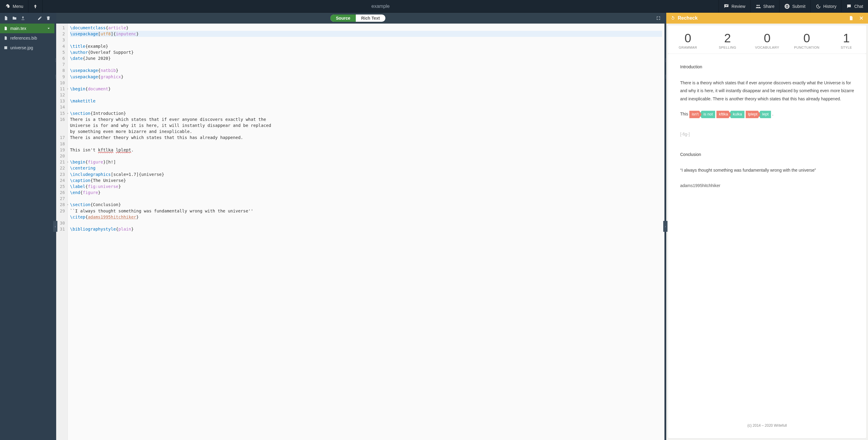 The width and height of the screenshot is (868, 440). I want to click on intro-heading: Introduction, so click(767, 67).